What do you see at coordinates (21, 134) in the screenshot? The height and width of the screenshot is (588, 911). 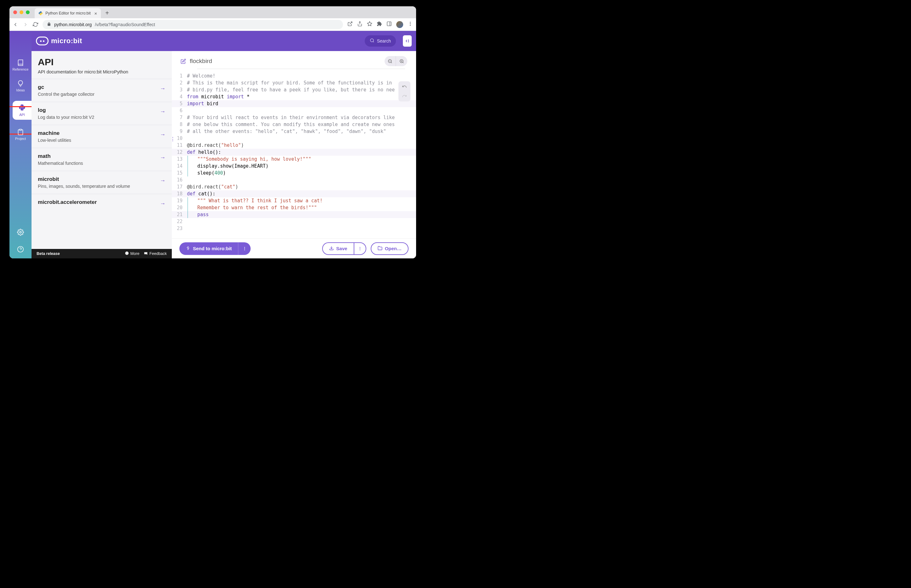 I see `rail-item-project: Project` at bounding box center [21, 134].